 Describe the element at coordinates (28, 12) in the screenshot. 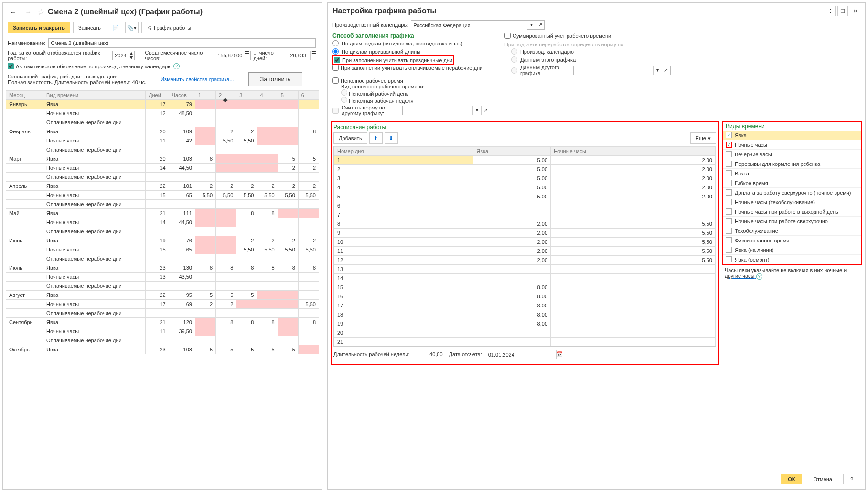

I see `nav-fwd: →` at that location.